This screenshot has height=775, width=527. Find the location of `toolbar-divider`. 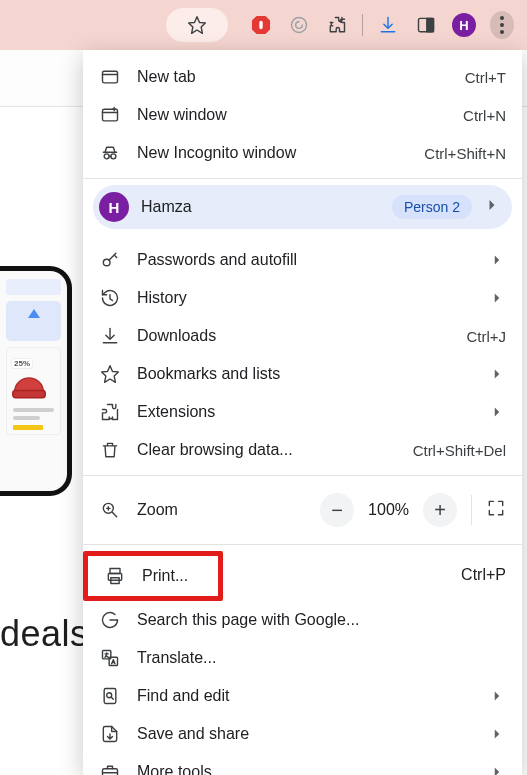

toolbar-divider is located at coordinates (362, 25).